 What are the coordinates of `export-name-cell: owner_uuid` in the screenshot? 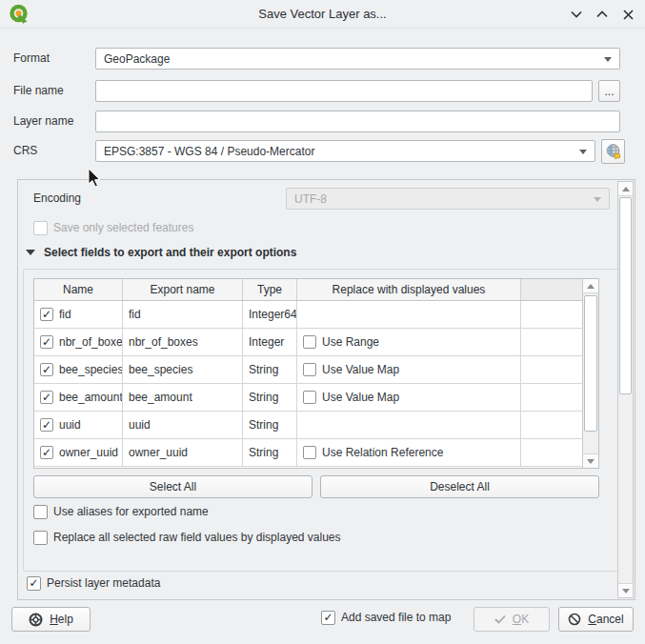 It's located at (183, 453).